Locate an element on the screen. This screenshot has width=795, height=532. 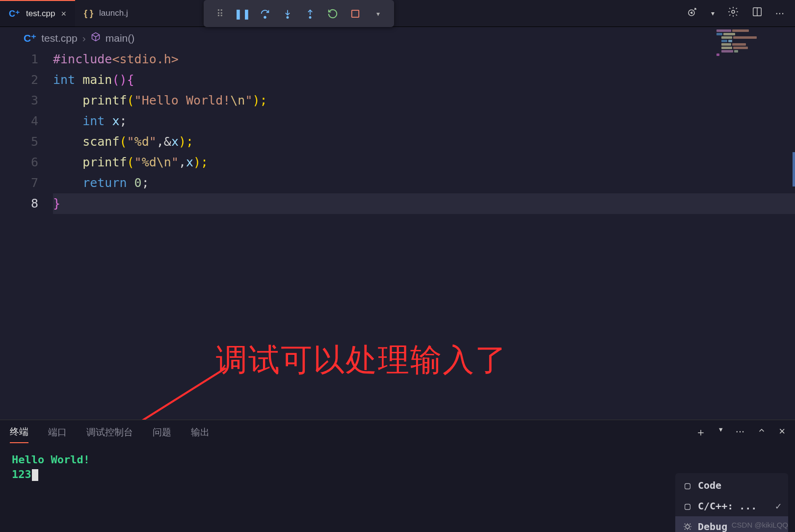
terminal-list-item: ▢ Code is located at coordinates (732, 485).